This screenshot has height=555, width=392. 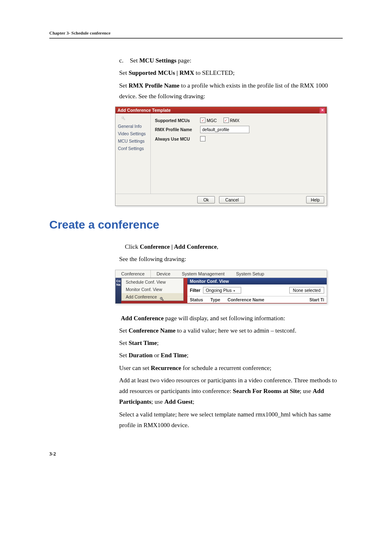 I want to click on help-button: Help, so click(x=315, y=200).